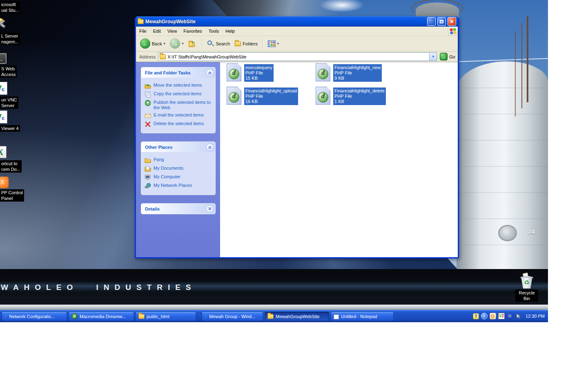 The image size is (588, 368). I want to click on sql-server-management-icon, so click(4, 25).